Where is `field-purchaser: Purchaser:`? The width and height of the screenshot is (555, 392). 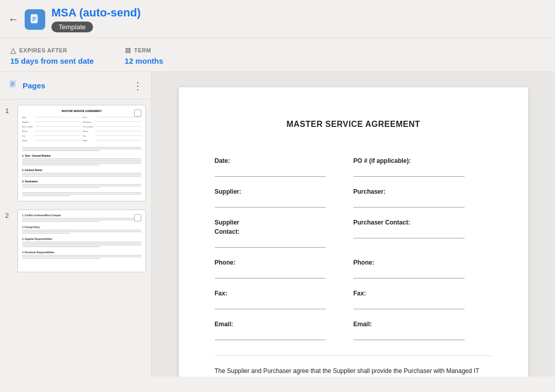
field-purchaser: Purchaser: is located at coordinates (423, 197).